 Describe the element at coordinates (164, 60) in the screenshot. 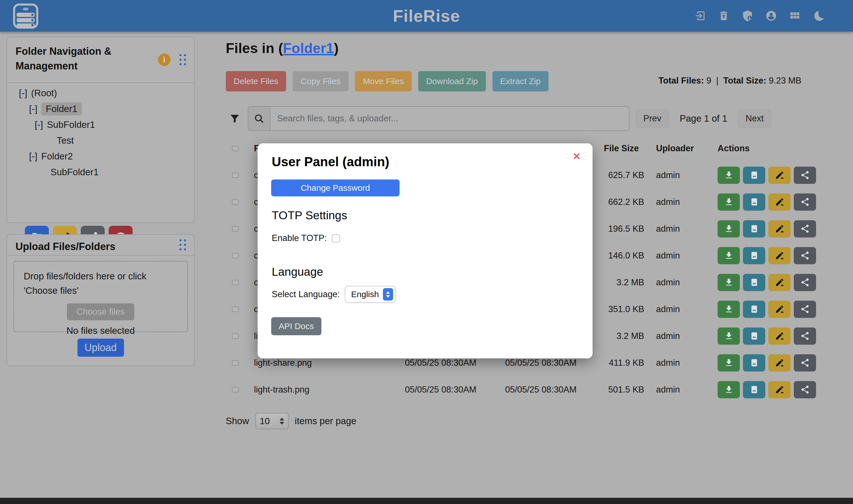

I see `info-icon: i` at that location.